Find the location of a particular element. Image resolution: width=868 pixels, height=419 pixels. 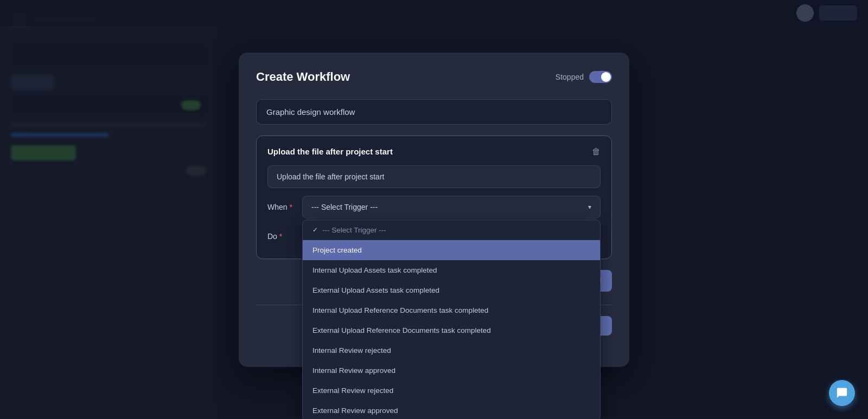

dropdown-item-internal-review-approved: Internal Review approved is located at coordinates (451, 371).